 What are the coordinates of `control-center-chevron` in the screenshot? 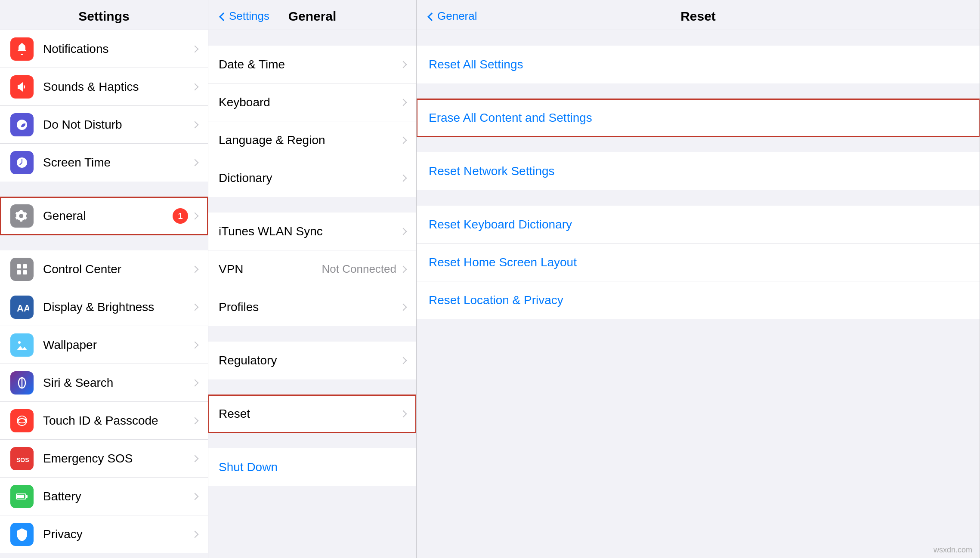 It's located at (195, 269).